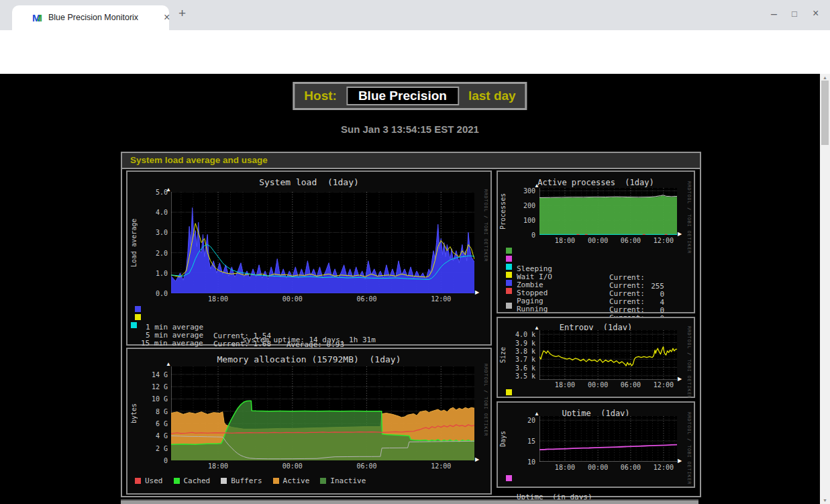  Describe the element at coordinates (531, 420) in the screenshot. I see `y-tick-label: 20` at that location.